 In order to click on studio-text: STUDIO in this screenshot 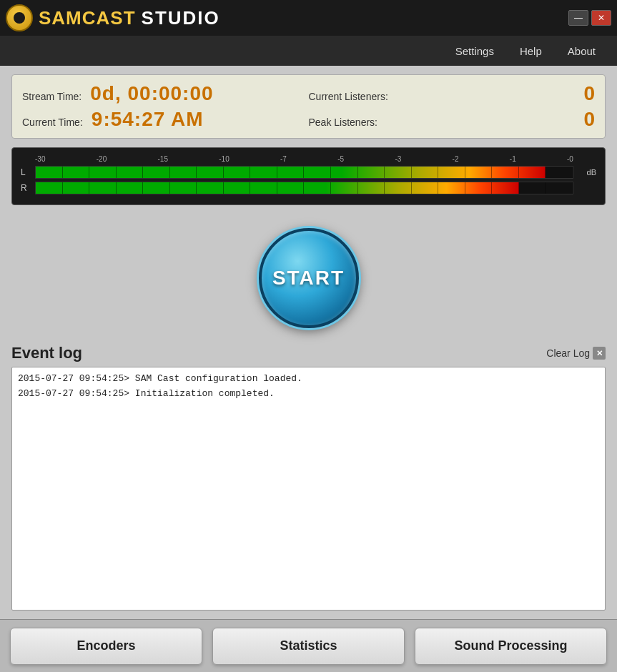, I will do `click(181, 19)`.